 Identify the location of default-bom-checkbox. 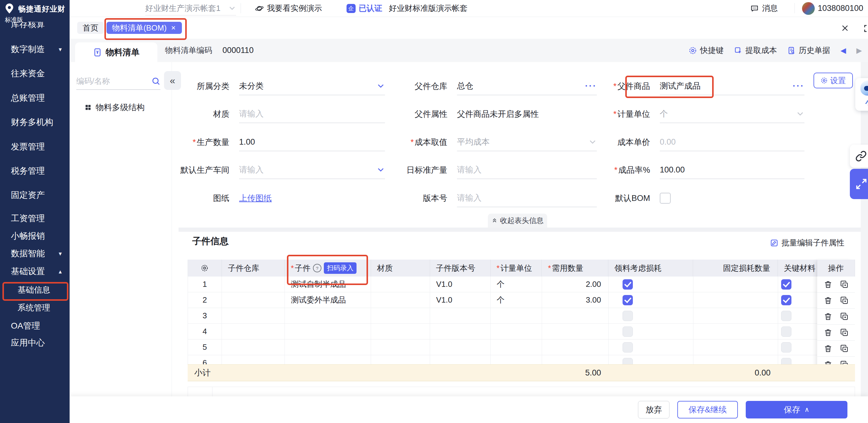
(665, 198).